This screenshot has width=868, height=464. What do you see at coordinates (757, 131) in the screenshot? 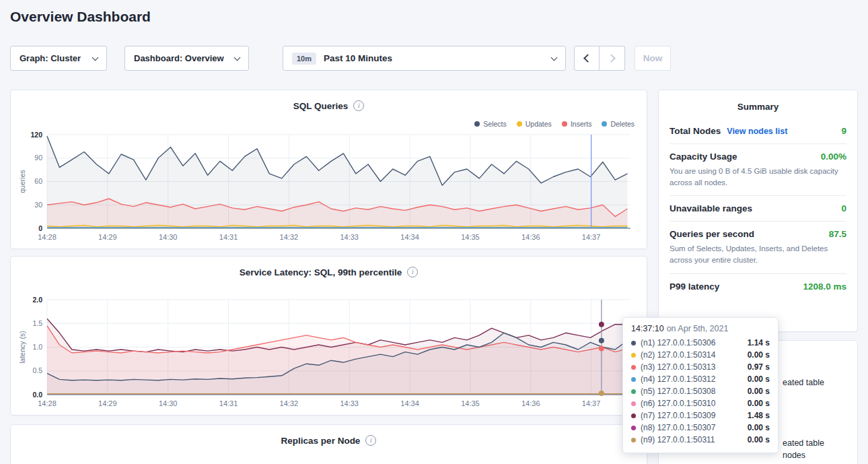
I see `view-nodes-link: View nodes list` at bounding box center [757, 131].